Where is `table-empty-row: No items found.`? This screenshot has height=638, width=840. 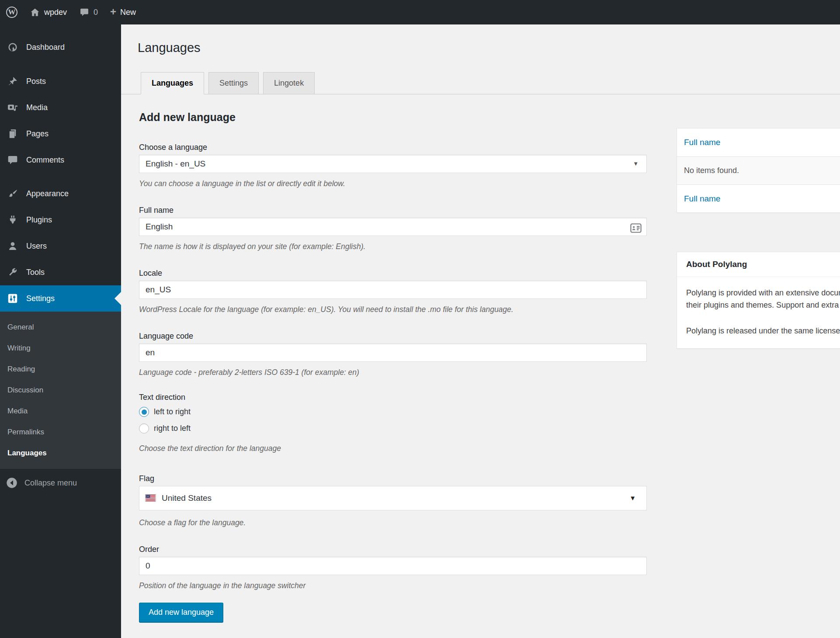
table-empty-row: No items found. is located at coordinates (759, 170).